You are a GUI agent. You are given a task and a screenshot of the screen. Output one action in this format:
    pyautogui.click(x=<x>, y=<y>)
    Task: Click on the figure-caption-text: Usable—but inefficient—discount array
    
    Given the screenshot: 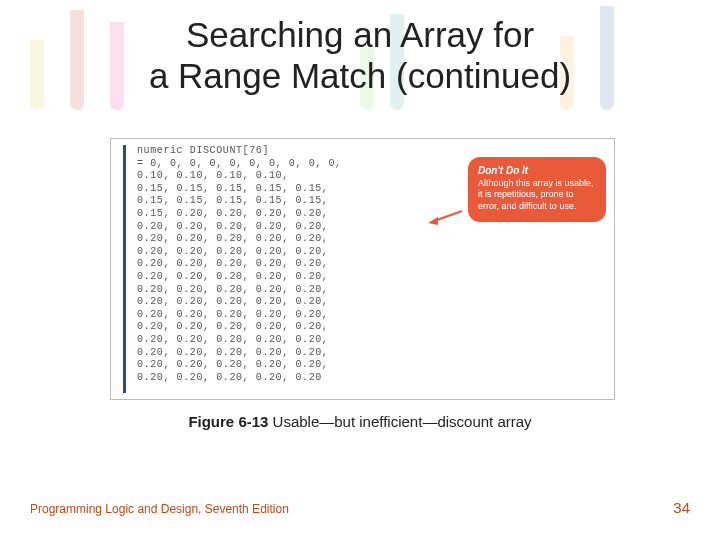 What is the action you would take?
    pyautogui.click(x=400, y=422)
    